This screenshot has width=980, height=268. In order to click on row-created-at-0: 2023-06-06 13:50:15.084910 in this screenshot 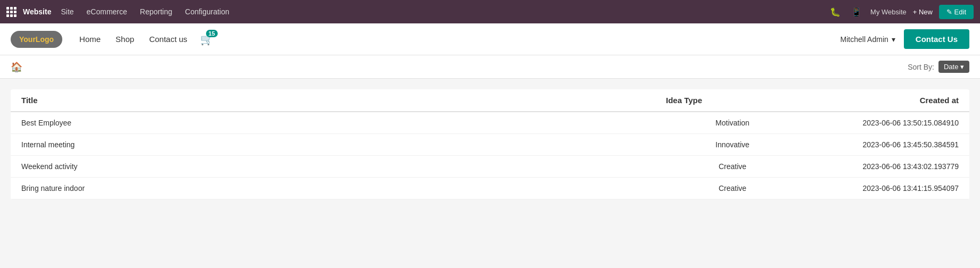, I will do `click(879, 123)`.